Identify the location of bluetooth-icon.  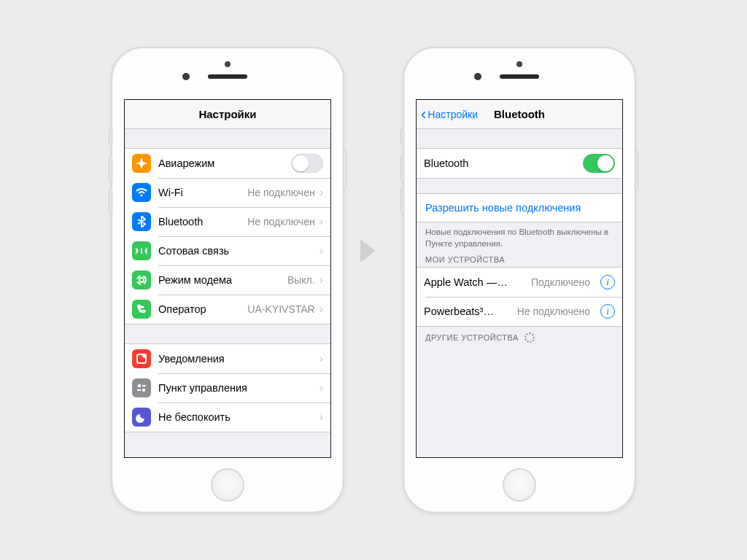
(142, 222).